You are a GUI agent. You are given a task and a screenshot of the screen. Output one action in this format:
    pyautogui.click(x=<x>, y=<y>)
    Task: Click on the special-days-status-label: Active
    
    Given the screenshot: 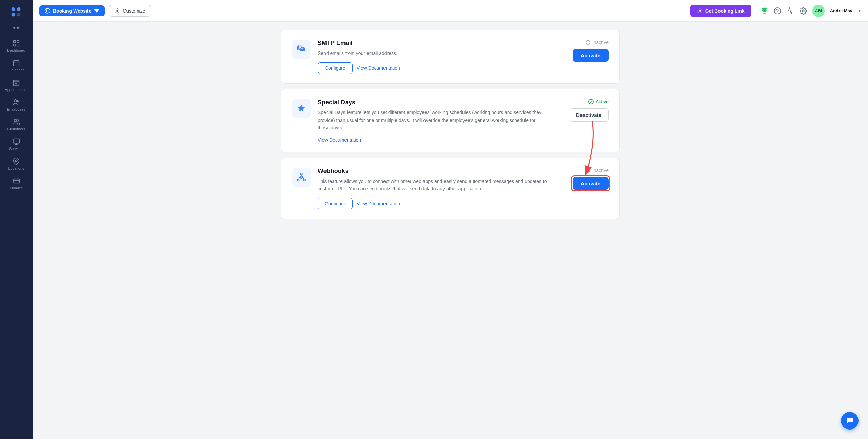 What is the action you would take?
    pyautogui.click(x=602, y=102)
    